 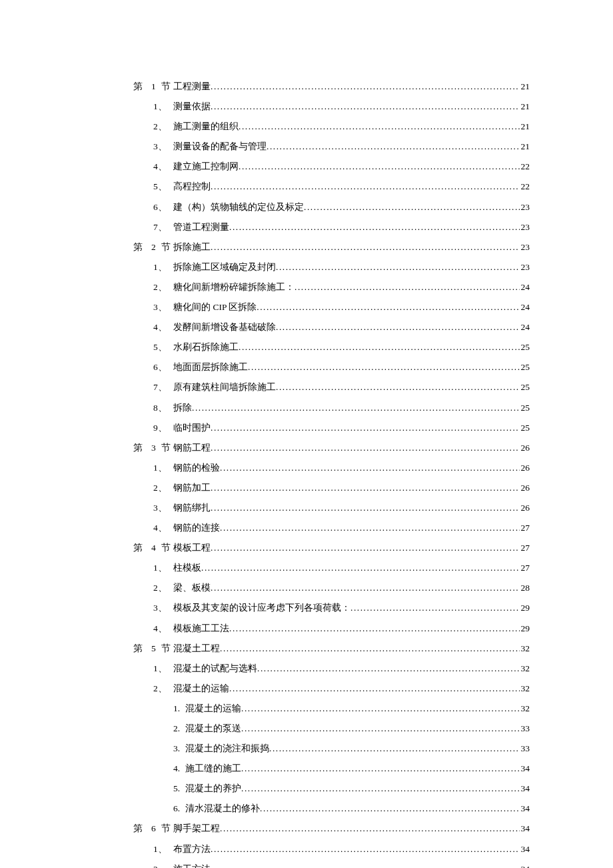 What do you see at coordinates (525, 588) in the screenshot?
I see `page-number: 28` at bounding box center [525, 588].